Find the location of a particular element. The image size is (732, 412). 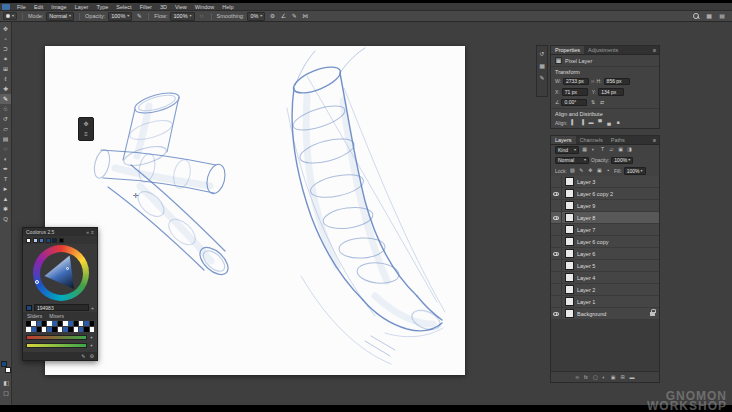

gradient-tool: ▤ is located at coordinates (6, 139).